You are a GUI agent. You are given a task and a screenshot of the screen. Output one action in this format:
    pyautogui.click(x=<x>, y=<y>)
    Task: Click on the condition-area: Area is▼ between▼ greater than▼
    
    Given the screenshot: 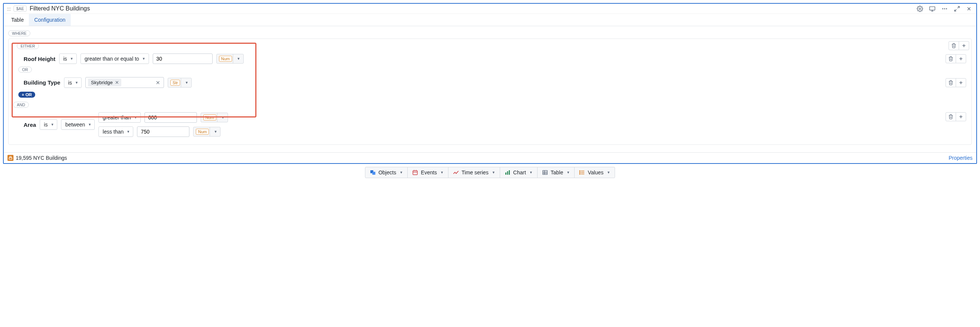 What is the action you would take?
    pyautogui.click(x=490, y=125)
    